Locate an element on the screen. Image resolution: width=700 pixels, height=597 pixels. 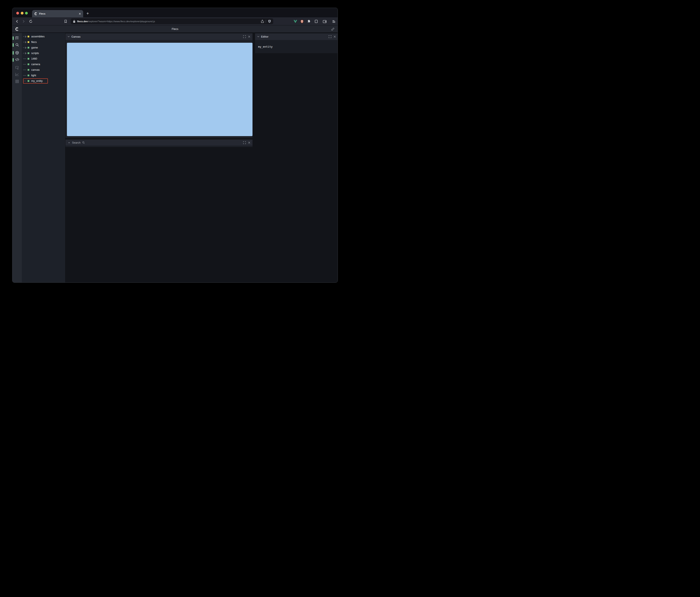
inspect-icon is located at coordinates (17, 68).